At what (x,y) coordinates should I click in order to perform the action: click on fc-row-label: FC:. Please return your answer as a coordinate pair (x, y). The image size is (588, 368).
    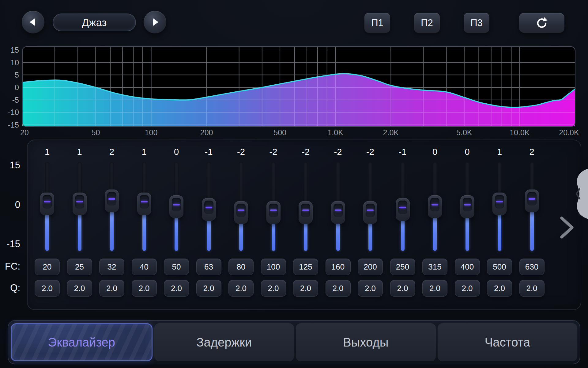
    Looking at the image, I should click on (10, 266).